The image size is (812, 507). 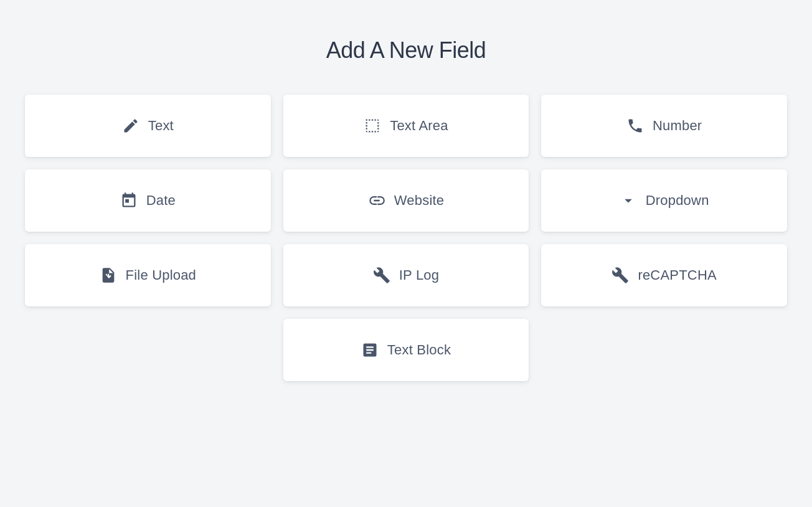 What do you see at coordinates (377, 201) in the screenshot?
I see `link-icon` at bounding box center [377, 201].